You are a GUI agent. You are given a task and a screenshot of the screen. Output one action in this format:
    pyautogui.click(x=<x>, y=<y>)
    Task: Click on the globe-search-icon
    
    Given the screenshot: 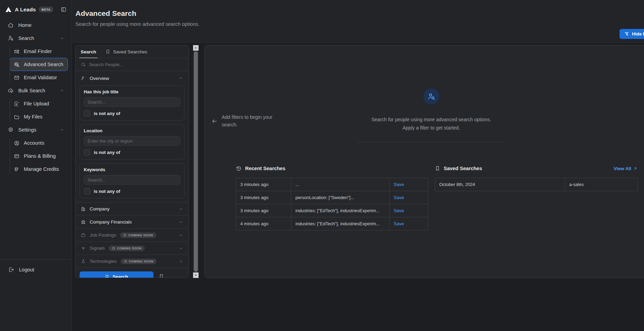 What is the action you would take?
    pyautogui.click(x=17, y=65)
    